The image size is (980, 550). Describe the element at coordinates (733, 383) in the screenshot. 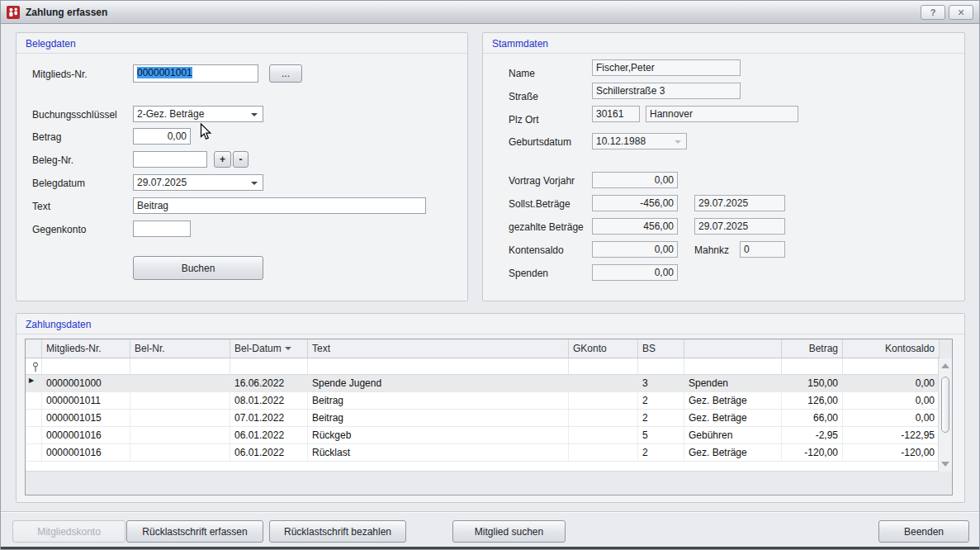

I see `cell-bs-text: Spenden` at that location.